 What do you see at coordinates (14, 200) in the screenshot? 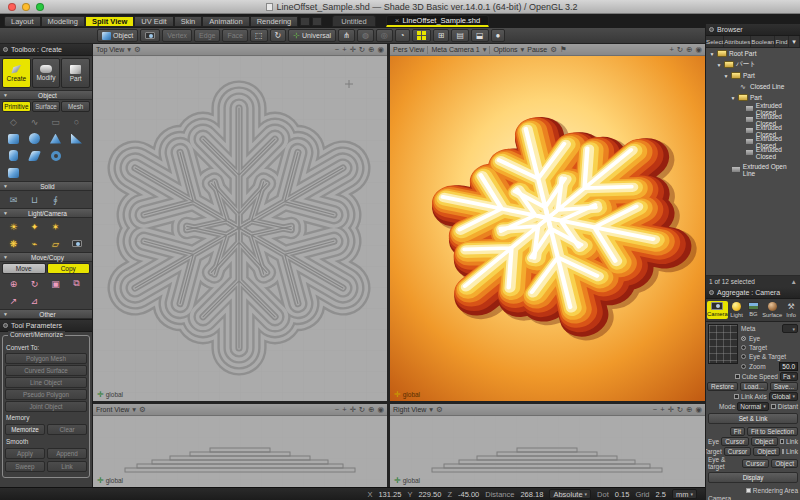
I see `envelope-solid-button: ✉` at bounding box center [14, 200].